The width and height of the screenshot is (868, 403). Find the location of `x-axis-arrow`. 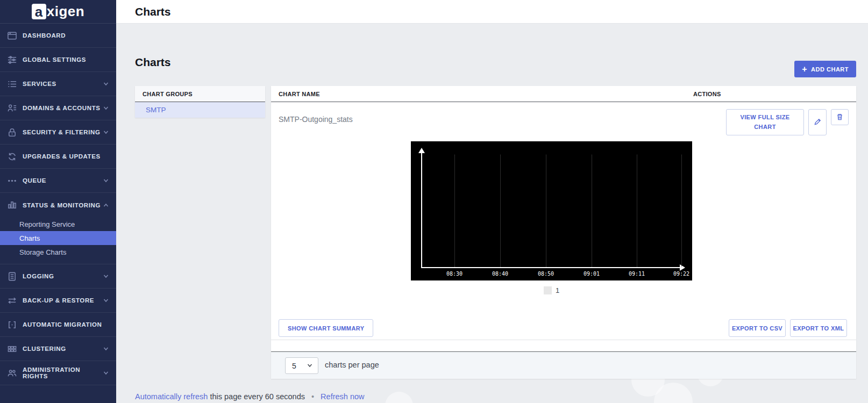

x-axis-arrow is located at coordinates (682, 268).